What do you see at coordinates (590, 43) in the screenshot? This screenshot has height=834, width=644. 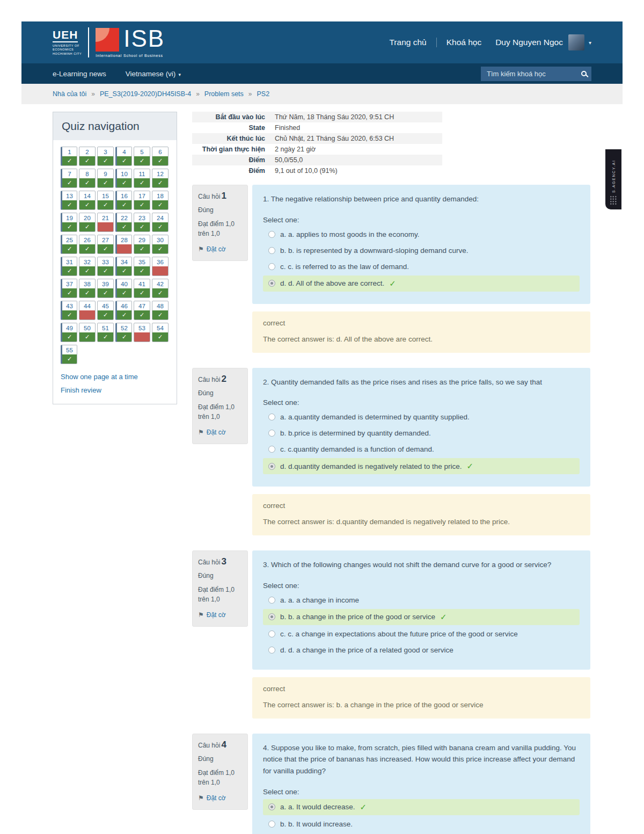 I see `chevron-down-icon: ▾` at bounding box center [590, 43].